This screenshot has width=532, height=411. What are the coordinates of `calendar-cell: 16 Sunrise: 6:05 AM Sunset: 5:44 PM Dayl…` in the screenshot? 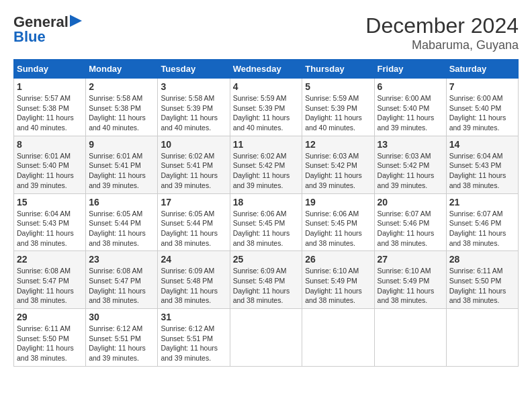 It's located at (122, 222).